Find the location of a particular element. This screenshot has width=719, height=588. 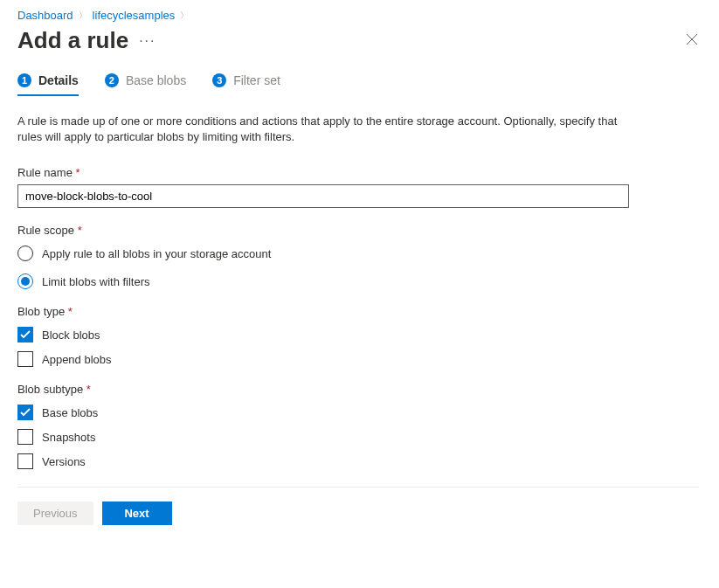

option-label: Base blobs is located at coordinates (70, 412).